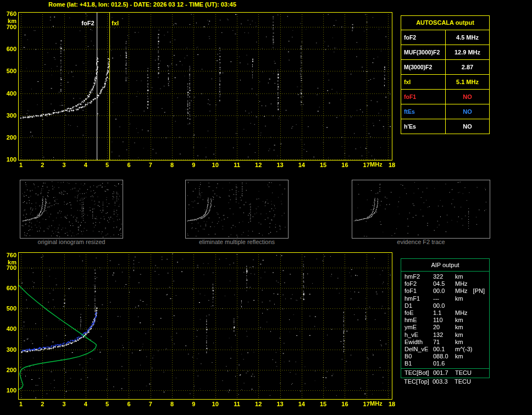  Describe the element at coordinates (445, 373) in the screenshot. I see `aip-row-tec-bot: TEC[Bot]001.7TECU` at that location.